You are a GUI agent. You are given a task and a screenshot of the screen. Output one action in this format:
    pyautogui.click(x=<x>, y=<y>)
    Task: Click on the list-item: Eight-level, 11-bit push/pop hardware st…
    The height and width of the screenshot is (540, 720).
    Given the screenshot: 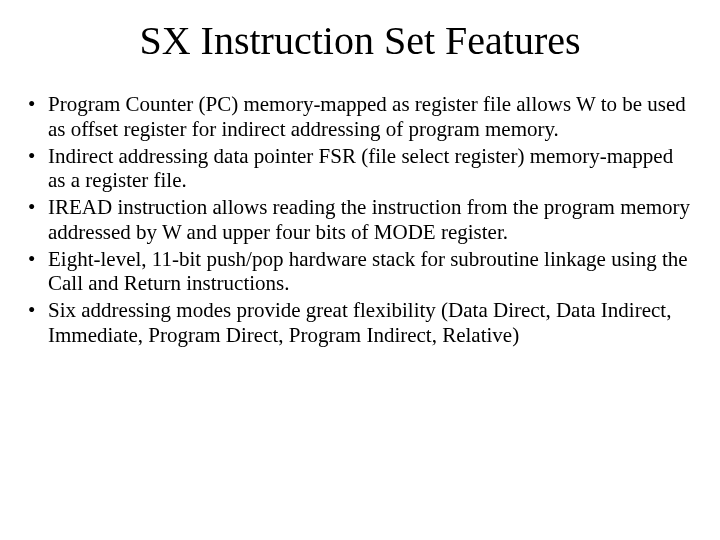 What is the action you would take?
    pyautogui.click(x=360, y=272)
    